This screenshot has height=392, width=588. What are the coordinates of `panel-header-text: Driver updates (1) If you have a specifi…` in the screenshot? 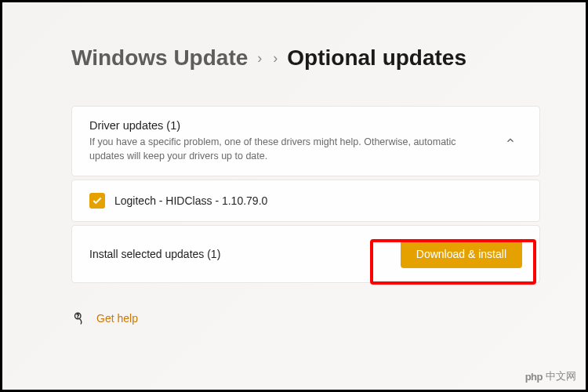 It's located at (297, 141).